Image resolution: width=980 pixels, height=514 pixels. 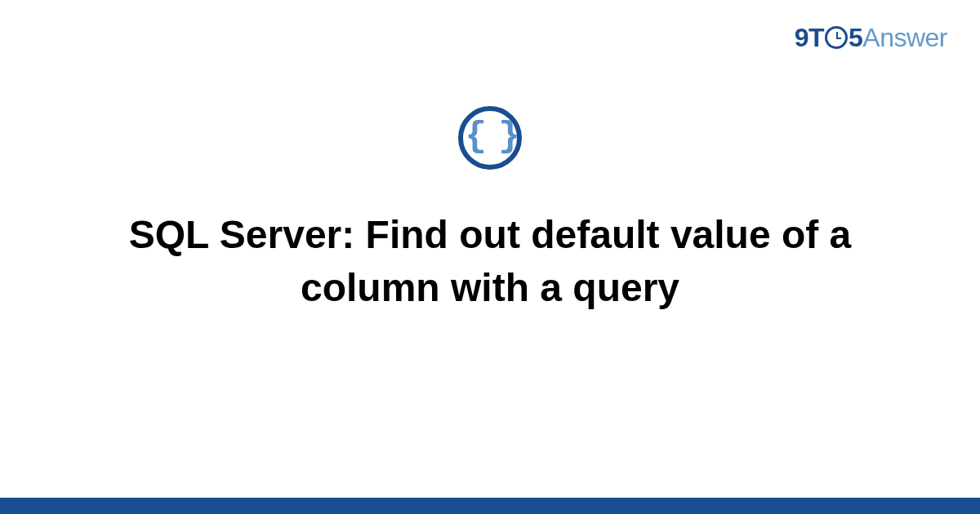 What do you see at coordinates (802, 38) in the screenshot?
I see `logo-nine: 9` at bounding box center [802, 38].